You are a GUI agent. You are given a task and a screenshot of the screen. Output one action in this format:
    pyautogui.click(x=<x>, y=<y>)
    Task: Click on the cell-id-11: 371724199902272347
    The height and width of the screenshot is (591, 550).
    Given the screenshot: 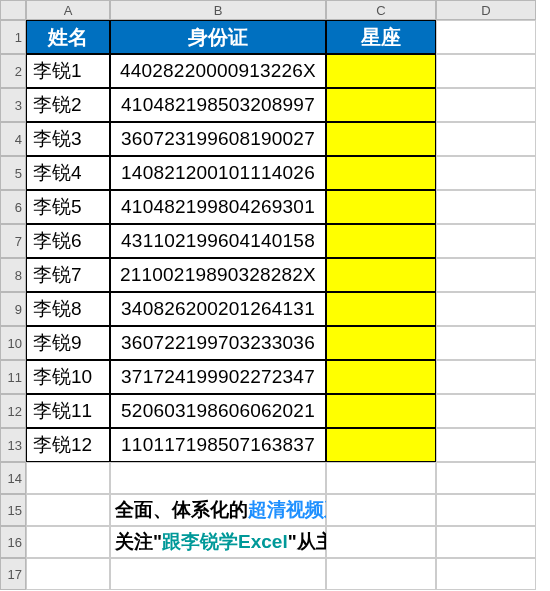 What is the action you would take?
    pyautogui.click(x=218, y=377)
    